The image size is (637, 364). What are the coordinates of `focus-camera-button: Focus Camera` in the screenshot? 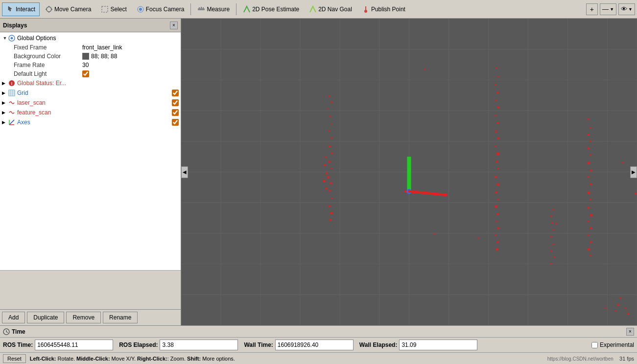 It's located at (161, 9).